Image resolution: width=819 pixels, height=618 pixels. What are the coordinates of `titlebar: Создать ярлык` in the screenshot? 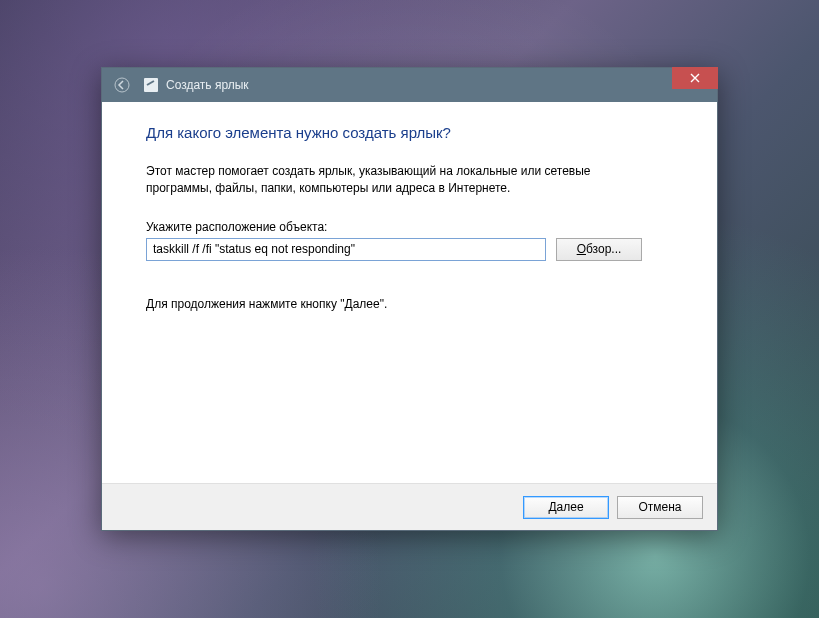 It's located at (410, 85).